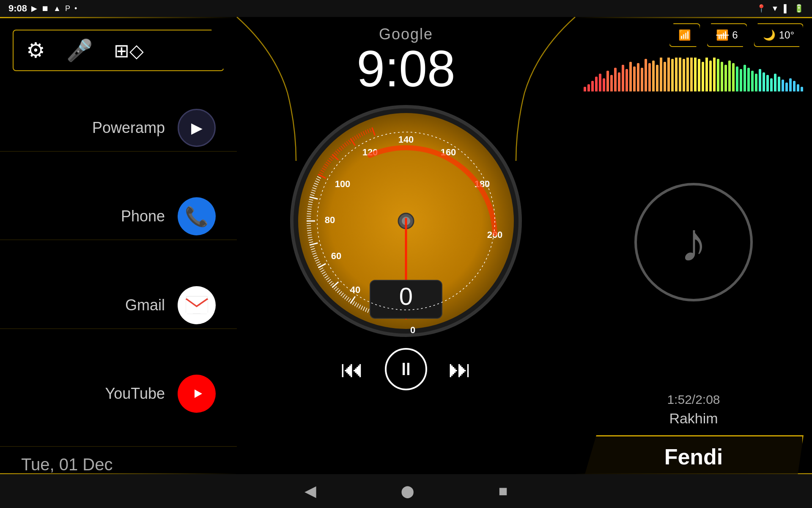 The height and width of the screenshot is (508, 812). Describe the element at coordinates (460, 369) in the screenshot. I see `next-track-button: ⏭` at that location.